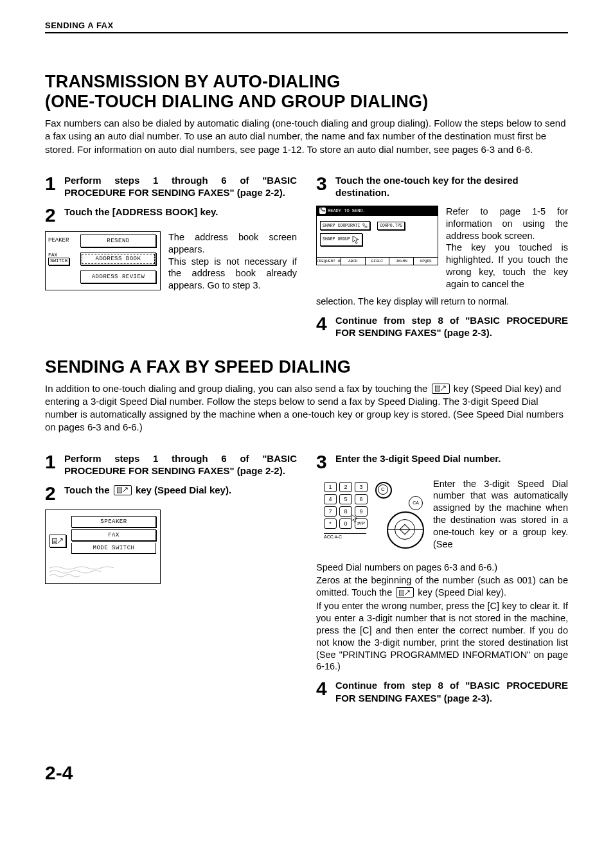 The image size is (613, 868). I want to click on figure-keypad: 1 2 3 4 5 6 7 8, so click(371, 517).